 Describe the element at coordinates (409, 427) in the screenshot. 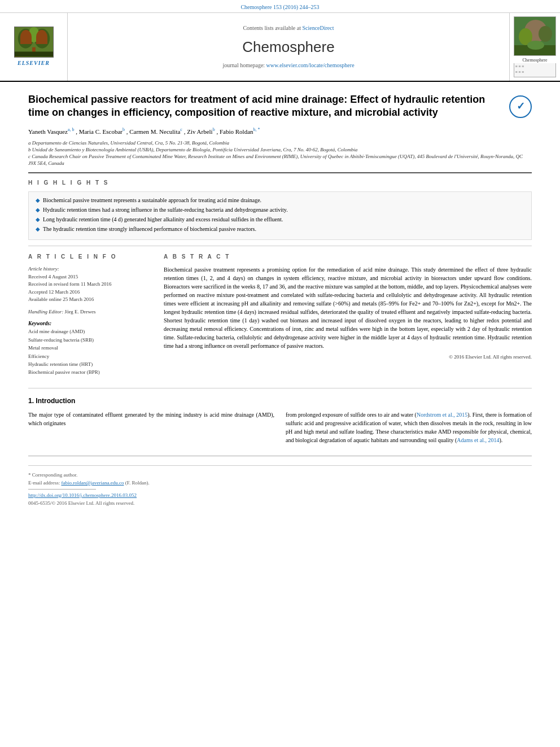

I see `introduction-right-text: from prolonged exposure of sulfide ores …` at that location.